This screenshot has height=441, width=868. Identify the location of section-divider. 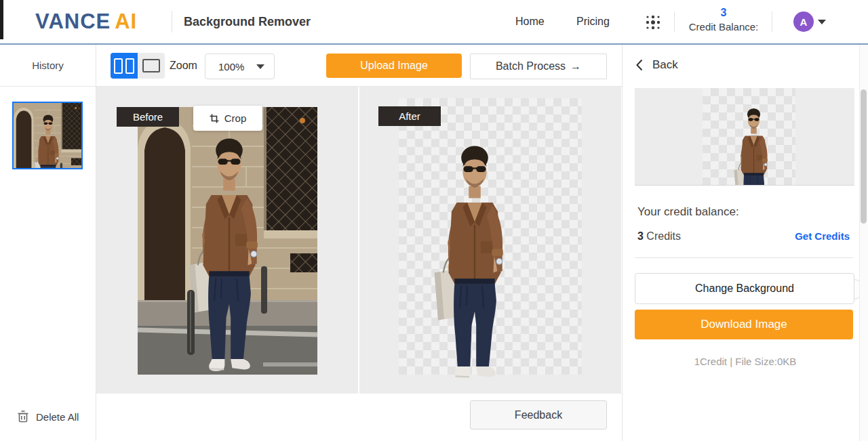
(744, 257).